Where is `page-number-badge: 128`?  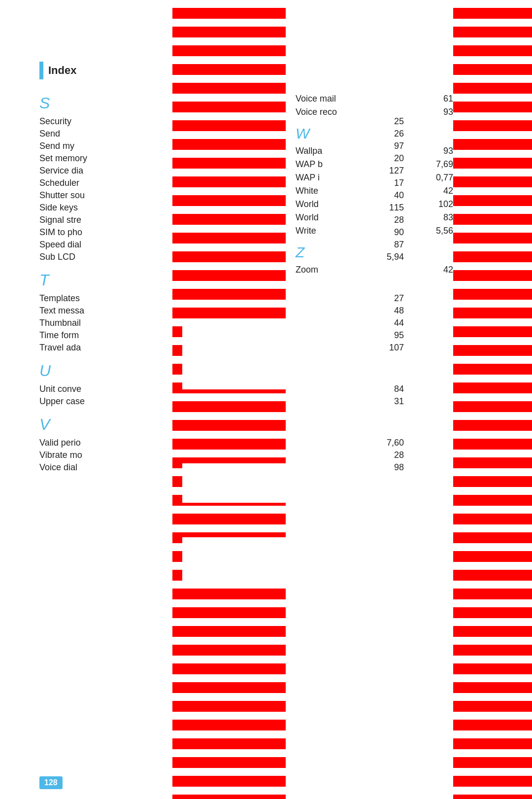
page-number-badge: 128 is located at coordinates (51, 783).